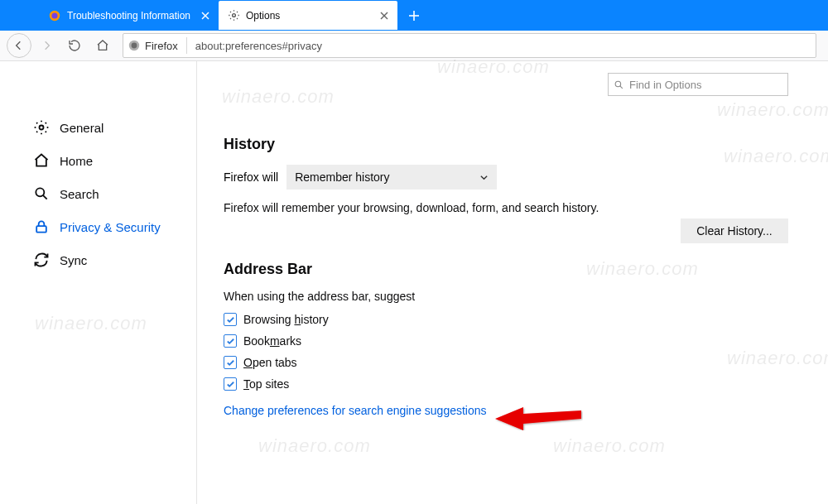 The image size is (828, 504). Describe the element at coordinates (355, 410) in the screenshot. I see `search-suggestions-link: Change preferences for search engine sug…` at that location.